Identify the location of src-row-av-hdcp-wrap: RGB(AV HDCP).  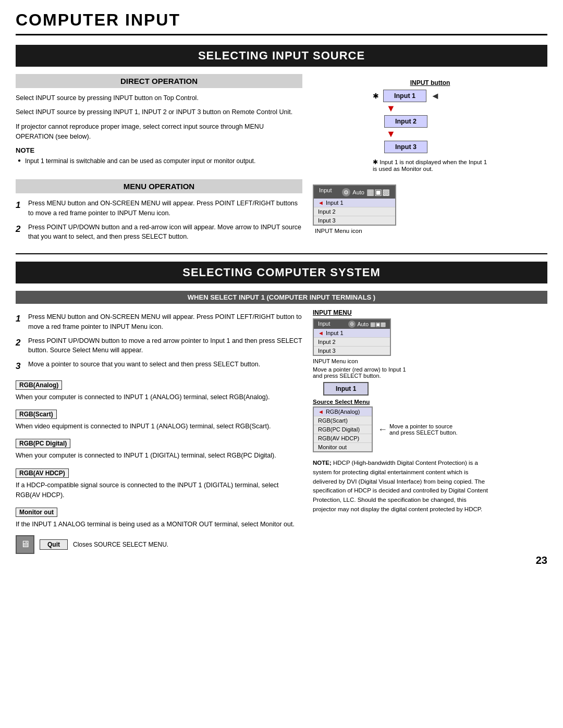
(343, 439).